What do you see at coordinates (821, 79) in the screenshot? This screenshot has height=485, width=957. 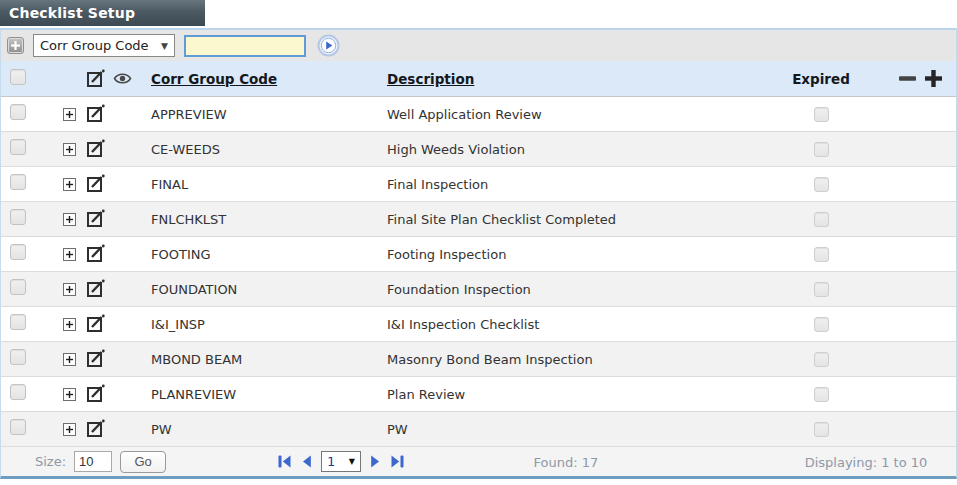 I see `expired-header: Expired` at bounding box center [821, 79].